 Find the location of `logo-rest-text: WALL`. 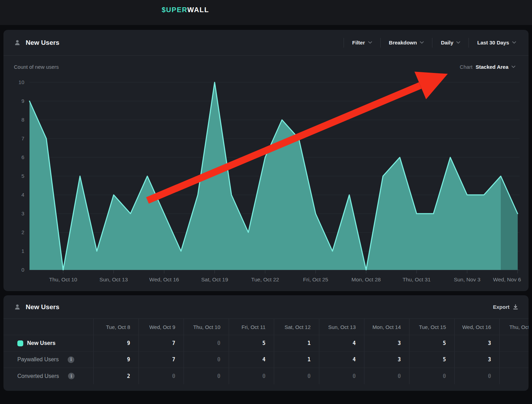

logo-rest-text: WALL is located at coordinates (199, 10).